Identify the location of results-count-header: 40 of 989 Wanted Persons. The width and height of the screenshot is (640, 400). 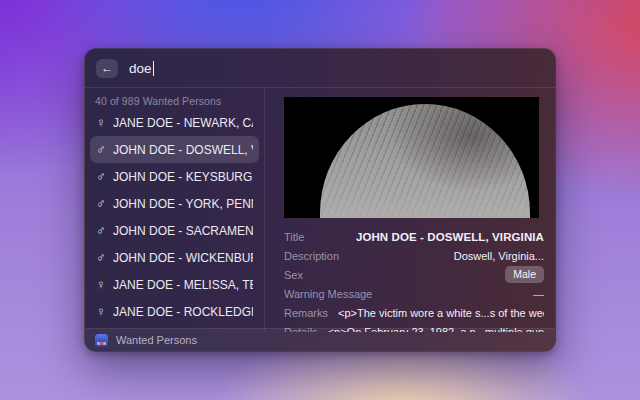
(174, 98).